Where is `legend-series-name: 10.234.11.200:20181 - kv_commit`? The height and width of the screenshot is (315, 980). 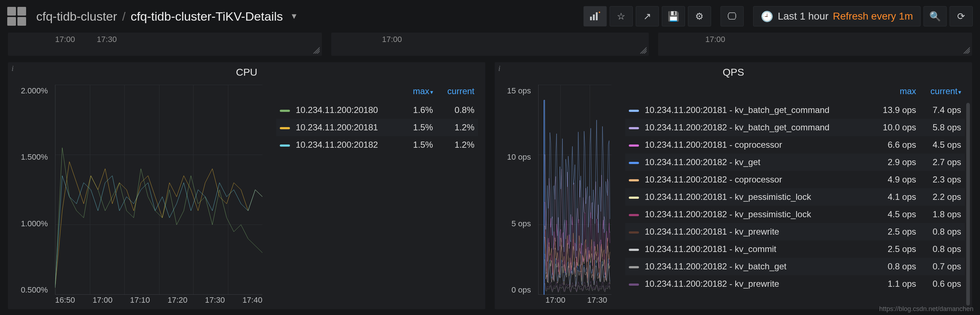 legend-series-name: 10.234.11.200:20181 - kv_commit is located at coordinates (748, 249).